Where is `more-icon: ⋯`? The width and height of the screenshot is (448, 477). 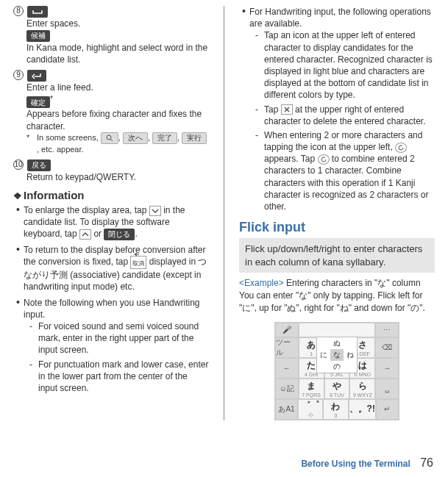
more-icon: ⋯ is located at coordinates (387, 330).